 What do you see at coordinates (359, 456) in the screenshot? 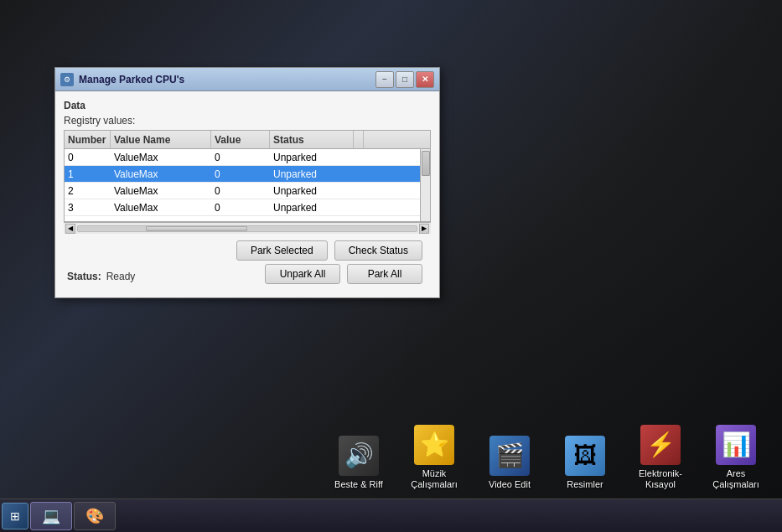
I see `beste-riff-icon: 🔊` at bounding box center [359, 456].